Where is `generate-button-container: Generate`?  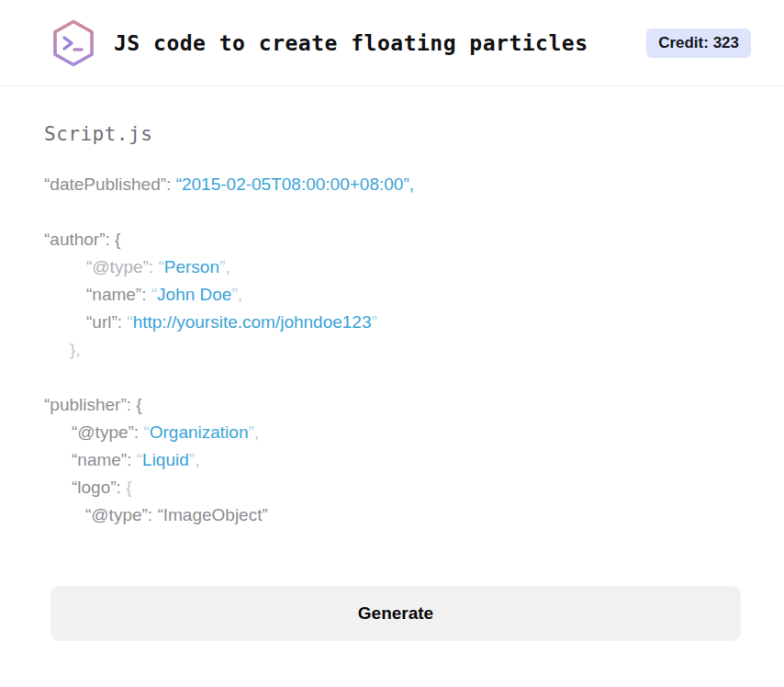
generate-button-container: Generate is located at coordinates (392, 614).